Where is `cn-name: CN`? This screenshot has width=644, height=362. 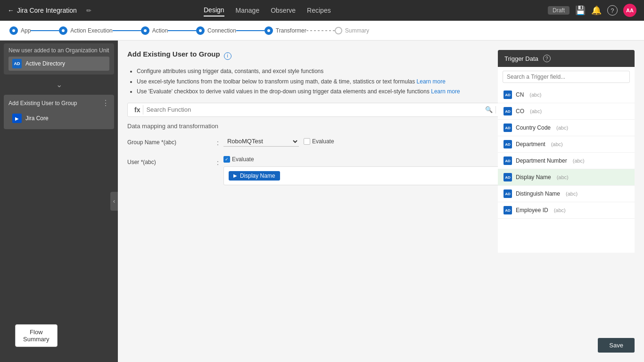 cn-name: CN is located at coordinates (520, 95).